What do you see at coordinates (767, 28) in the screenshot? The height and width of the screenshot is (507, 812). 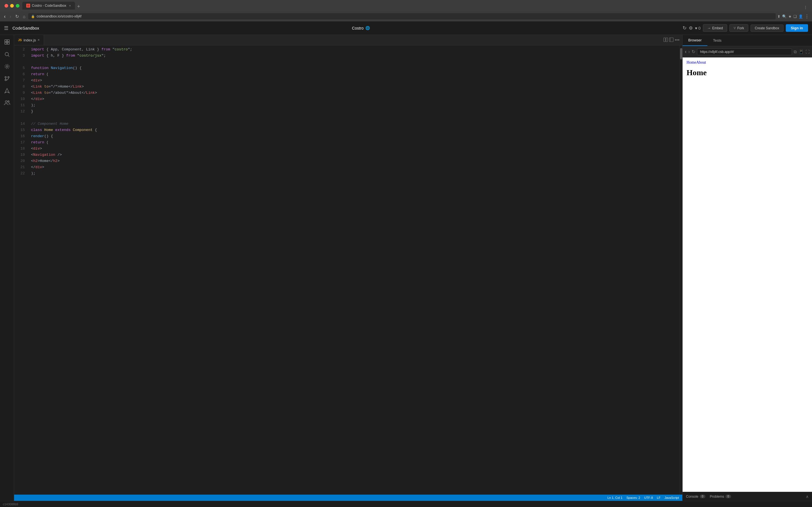 I see `create-sandbox-label: Create Sandbox` at bounding box center [767, 28].